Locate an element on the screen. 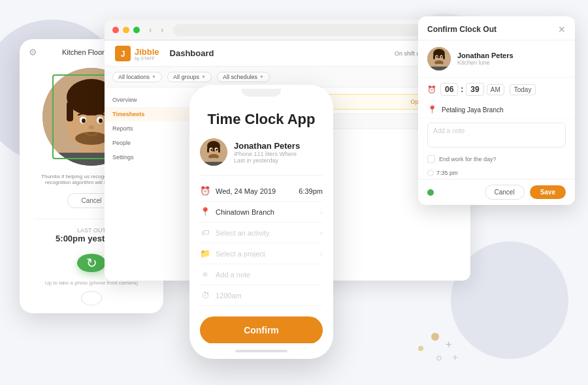 This screenshot has width=588, height=385. dialog-end-time-radio is located at coordinates (431, 173).